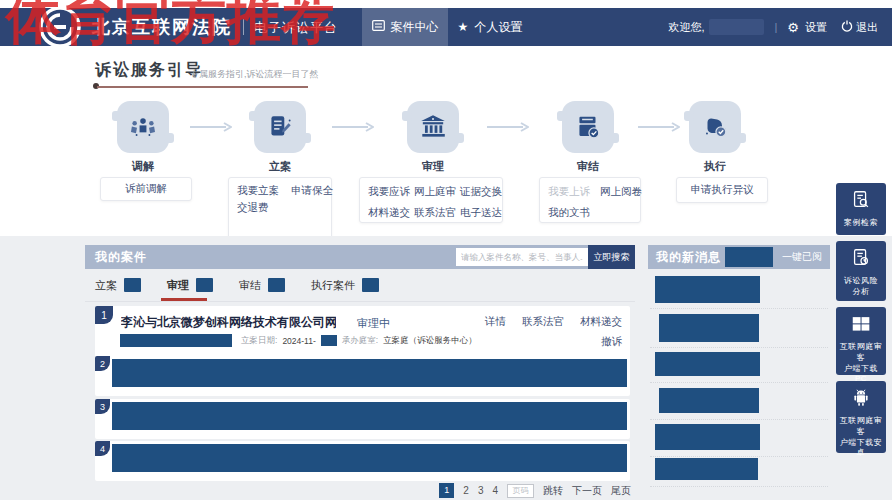 The width and height of the screenshot is (892, 500). What do you see at coordinates (149, 70) in the screenshot?
I see `guide-section-title: 诉讼服务引导` at bounding box center [149, 70].